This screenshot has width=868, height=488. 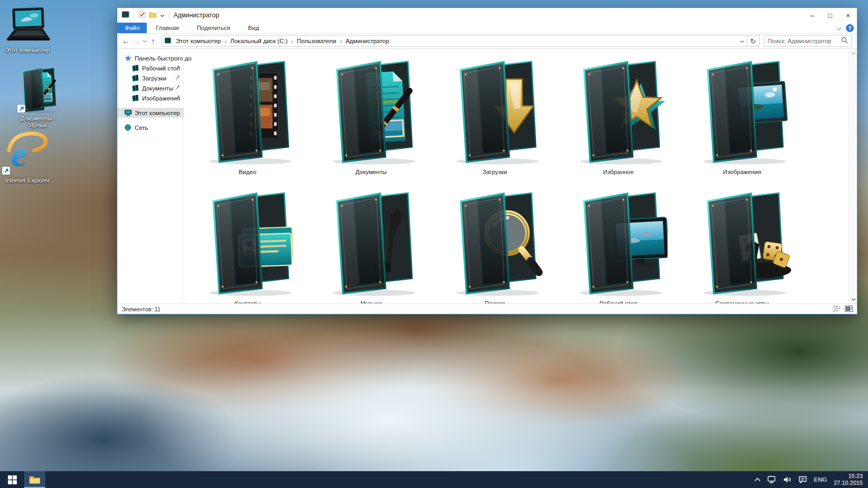 What do you see at coordinates (808, 41) in the screenshot?
I see `search-box` at bounding box center [808, 41].